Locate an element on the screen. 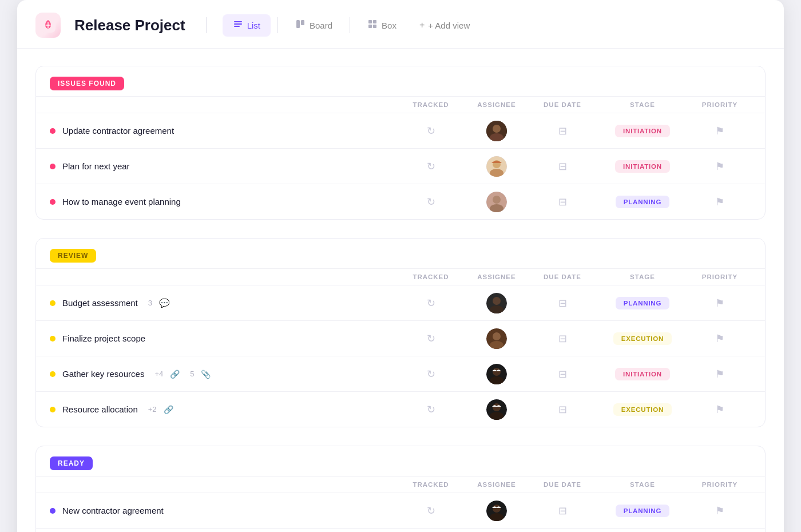 This screenshot has width=801, height=532. row-name: New contractor agreement is located at coordinates (223, 510).